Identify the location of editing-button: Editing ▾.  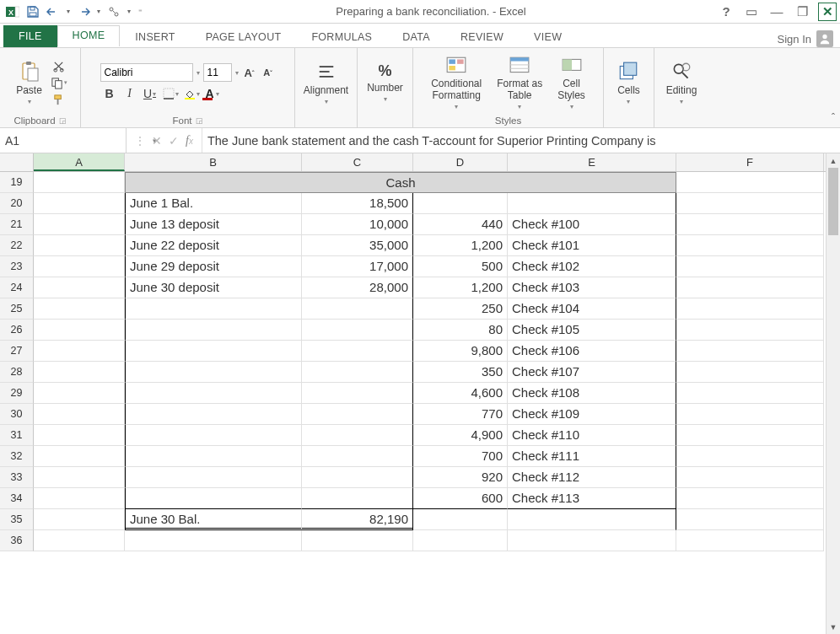
(681, 83).